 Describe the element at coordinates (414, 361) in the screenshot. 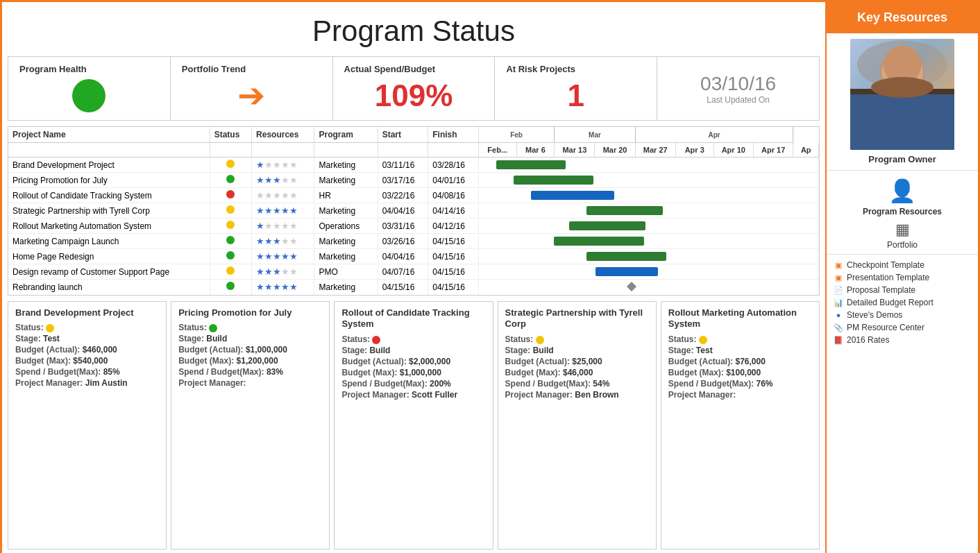

I see `card-budget-actual-row: Budget (Actual): $2,000,000` at that location.